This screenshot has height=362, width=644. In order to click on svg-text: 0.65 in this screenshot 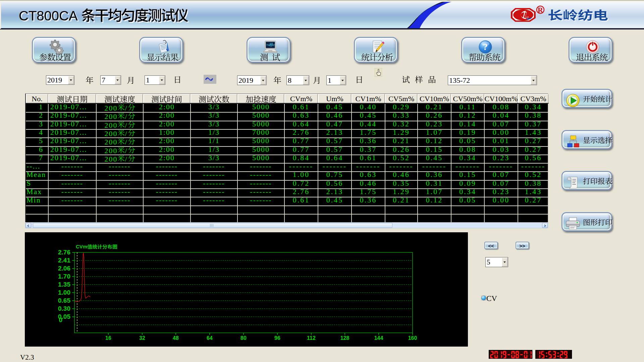, I will do `click(64, 300)`.